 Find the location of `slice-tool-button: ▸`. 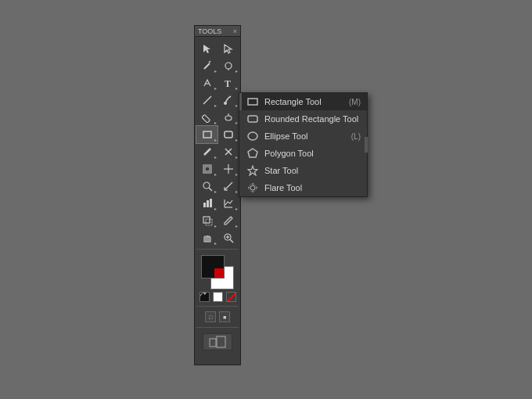

slice-tool-button: ▸ is located at coordinates (228, 169).